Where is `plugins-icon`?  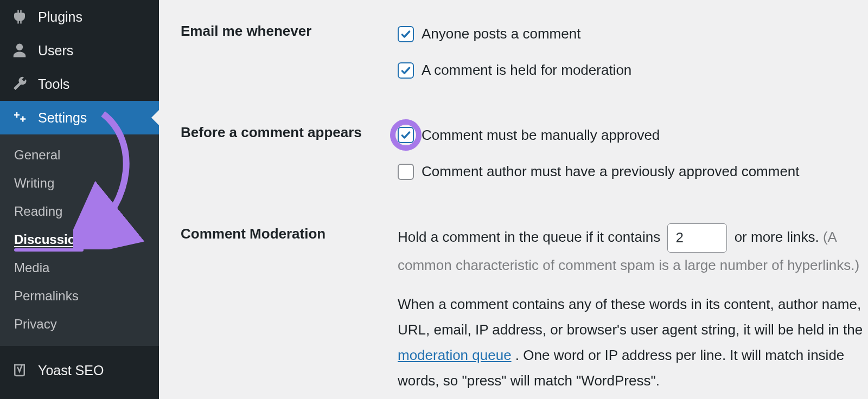 plugins-icon is located at coordinates (20, 17).